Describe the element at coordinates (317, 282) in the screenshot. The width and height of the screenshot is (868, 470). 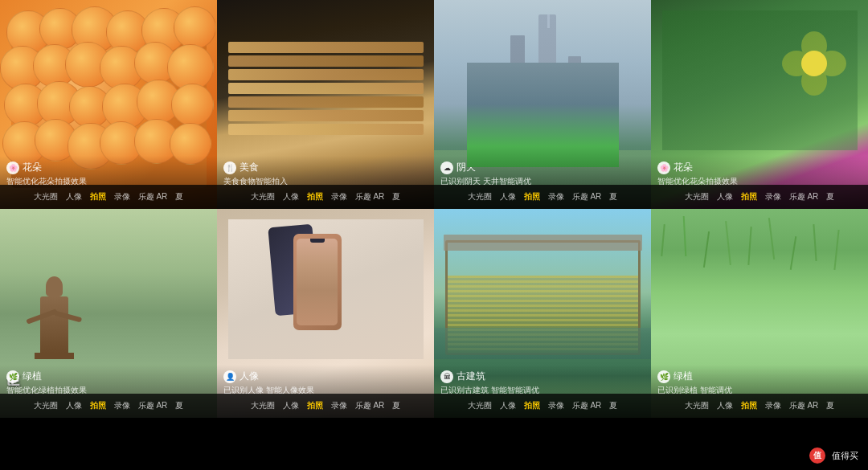
I see `phone-front` at that location.